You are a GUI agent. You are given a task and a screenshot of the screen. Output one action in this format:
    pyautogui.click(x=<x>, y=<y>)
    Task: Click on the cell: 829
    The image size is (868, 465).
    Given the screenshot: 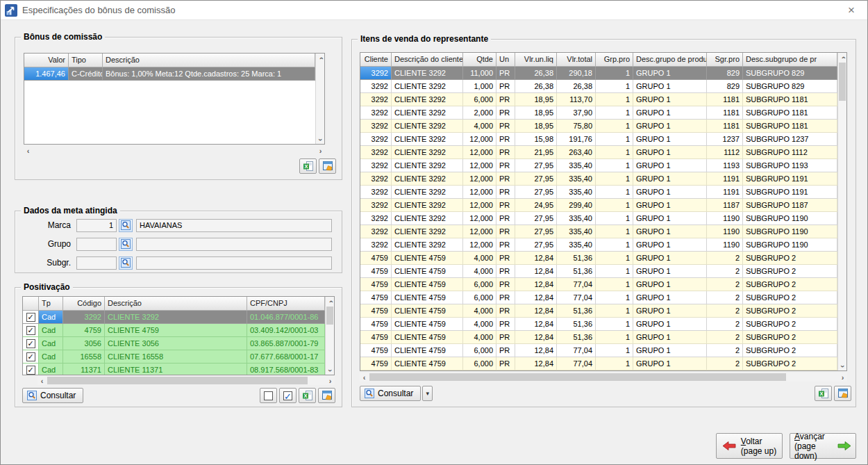 What is the action you would take?
    pyautogui.click(x=725, y=74)
    